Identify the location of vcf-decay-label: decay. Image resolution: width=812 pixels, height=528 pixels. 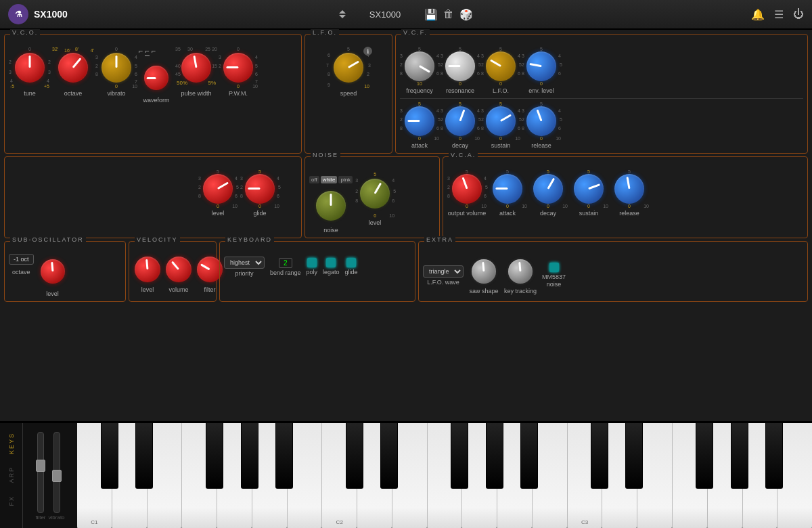
(460, 146).